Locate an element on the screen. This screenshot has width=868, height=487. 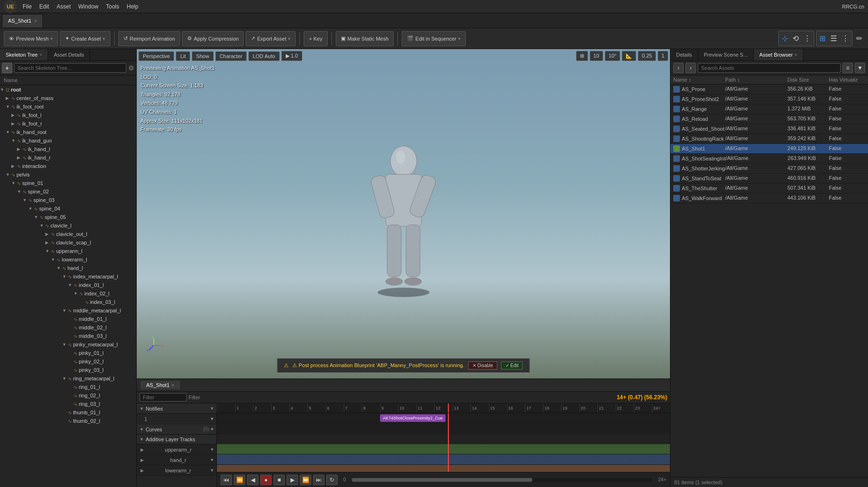
menu-asset: Asset is located at coordinates (64, 7).